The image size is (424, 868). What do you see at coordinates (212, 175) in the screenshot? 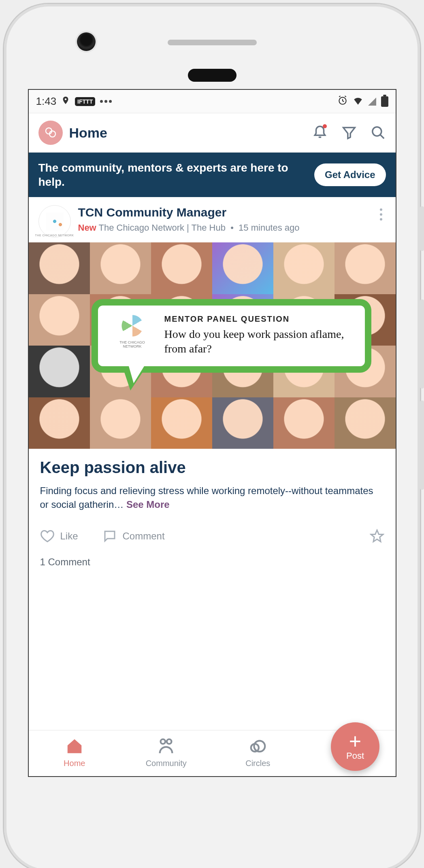
I see `advice-banner: The community, mentors & experts are her…` at bounding box center [212, 175].